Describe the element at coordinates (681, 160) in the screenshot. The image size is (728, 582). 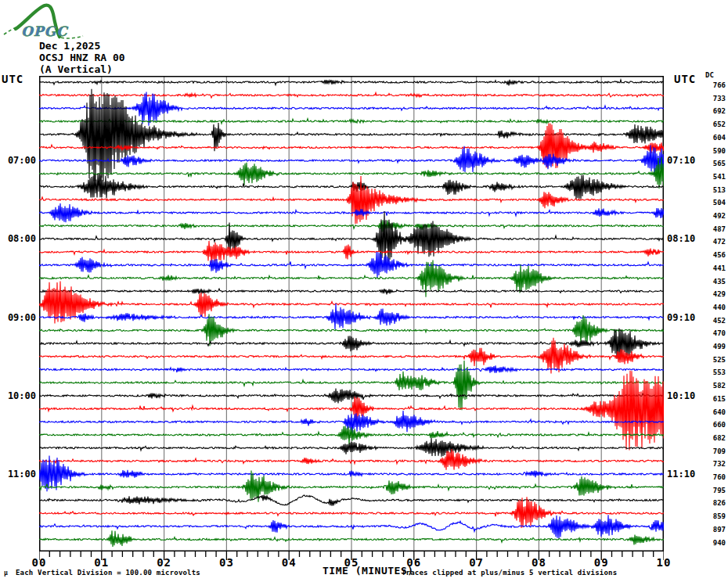
I see `right-time-label: 07:10` at that location.